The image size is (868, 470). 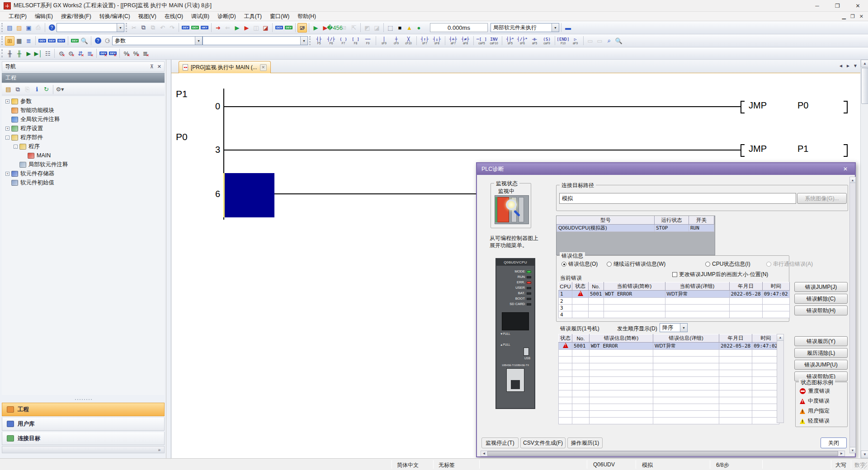 What do you see at coordinates (263, 68) in the screenshot?
I see `tab-close-icon: ✕` at bounding box center [263, 68].